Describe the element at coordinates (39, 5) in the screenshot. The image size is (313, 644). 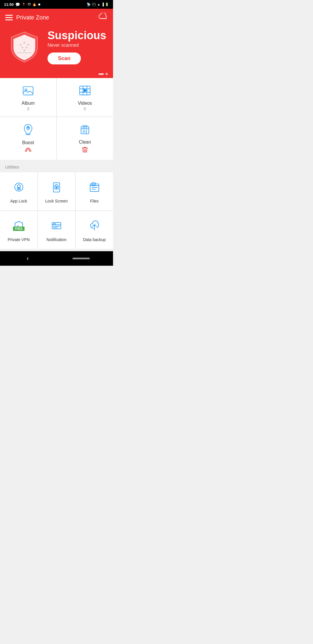
I see `dot-icon` at that location.